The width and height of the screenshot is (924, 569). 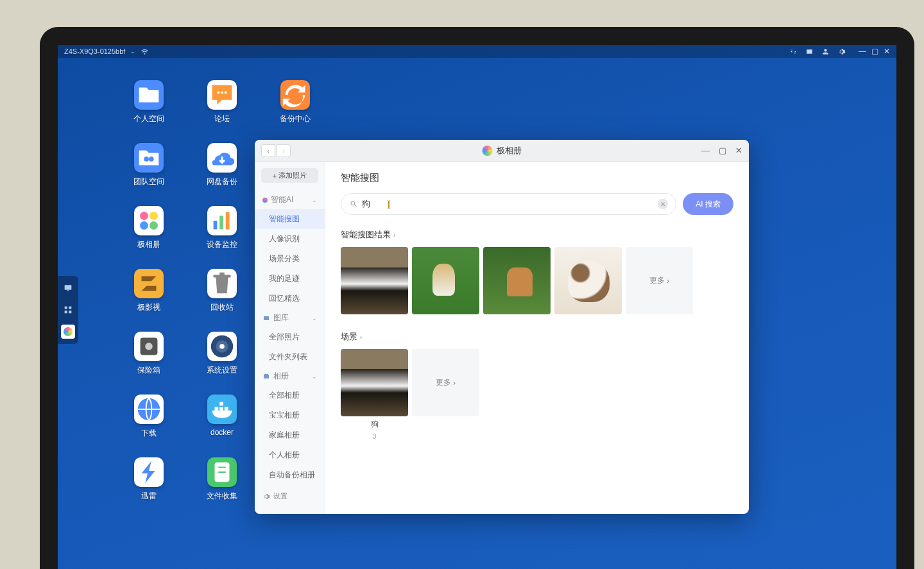 I want to click on sidebar-item: 全部照片, so click(x=290, y=337).